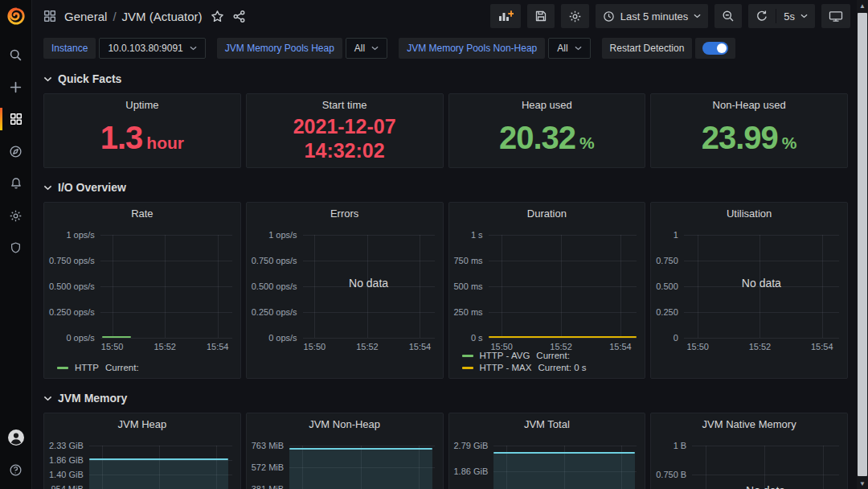 Image resolution: width=868 pixels, height=489 pixels. What do you see at coordinates (16, 470) in the screenshot?
I see `sidebar-item-help` at bounding box center [16, 470].